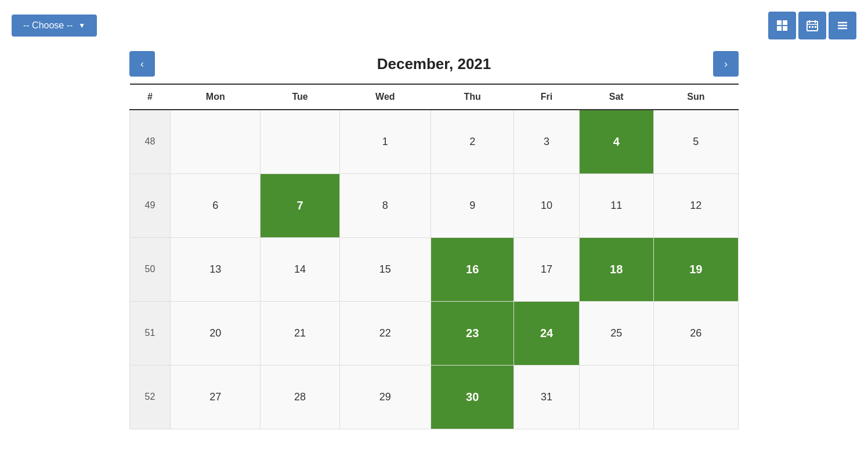  Describe the element at coordinates (150, 269) in the screenshot. I see `week-number: 50` at that location.